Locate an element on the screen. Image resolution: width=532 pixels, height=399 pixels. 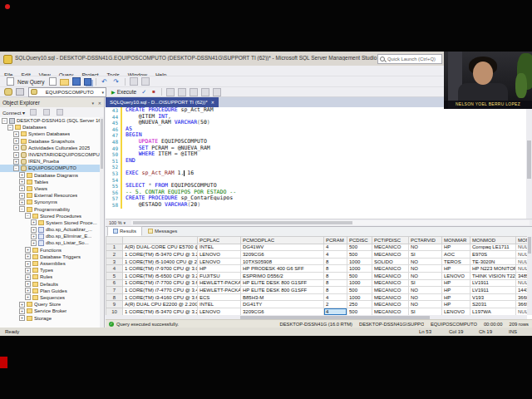
grid-cell: DG41TY is located at coordinates (283, 304).